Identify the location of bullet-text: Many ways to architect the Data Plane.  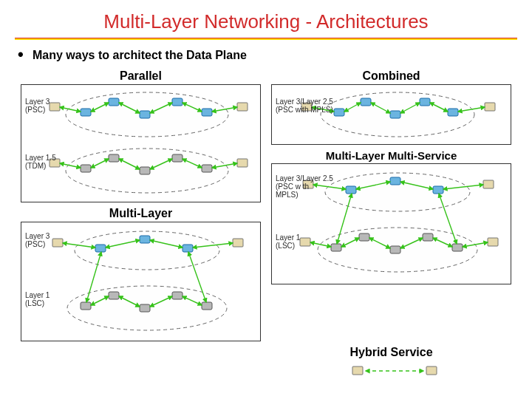
(266, 58).